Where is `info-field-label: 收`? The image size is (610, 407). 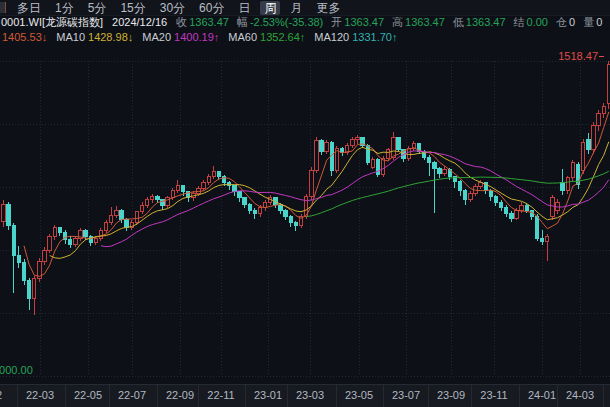
info-field-label: 收 is located at coordinates (182, 22).